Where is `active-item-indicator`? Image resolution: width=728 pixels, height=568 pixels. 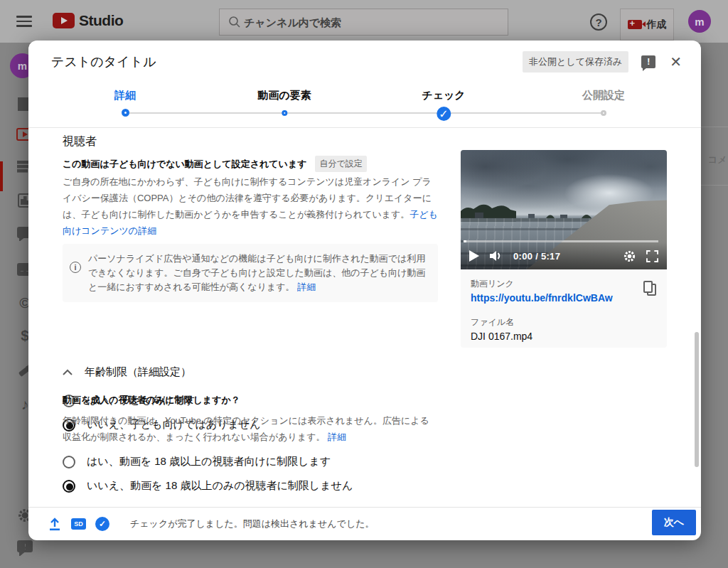
active-item-indicator is located at coordinates (1, 176).